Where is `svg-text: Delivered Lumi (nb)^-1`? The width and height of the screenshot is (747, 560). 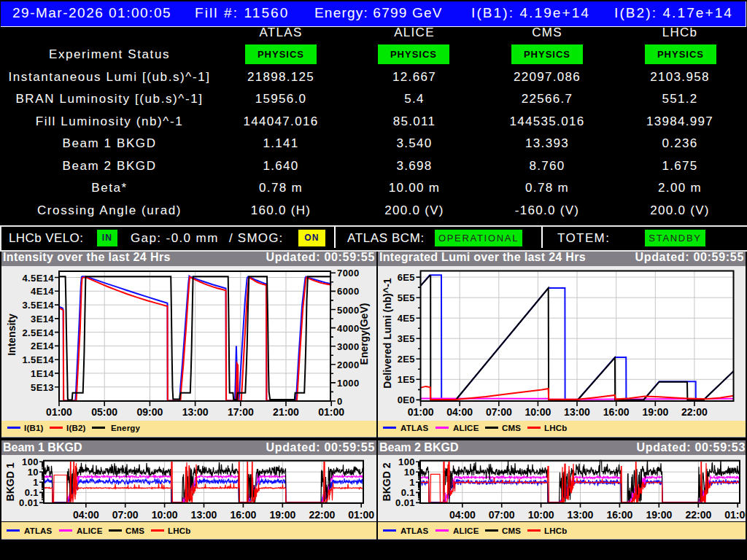
svg-text: Delivered Lumi (nb)^-1 is located at coordinates (387, 333).